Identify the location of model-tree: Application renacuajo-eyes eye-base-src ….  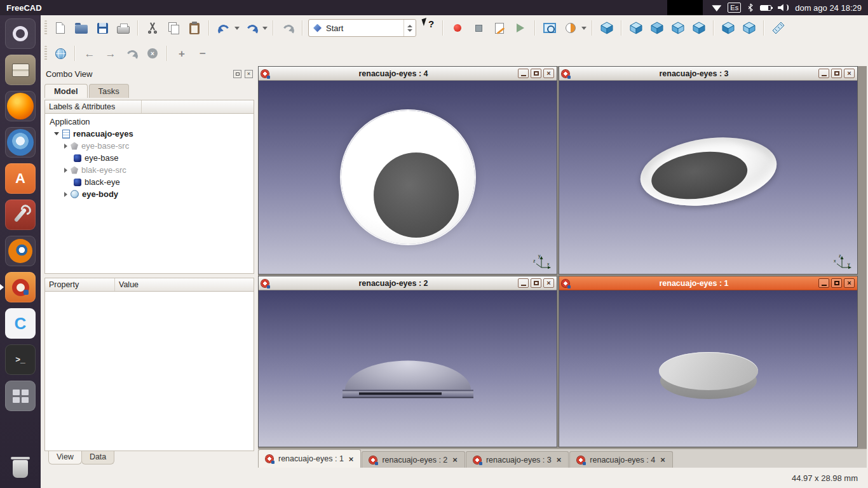
(149, 194).